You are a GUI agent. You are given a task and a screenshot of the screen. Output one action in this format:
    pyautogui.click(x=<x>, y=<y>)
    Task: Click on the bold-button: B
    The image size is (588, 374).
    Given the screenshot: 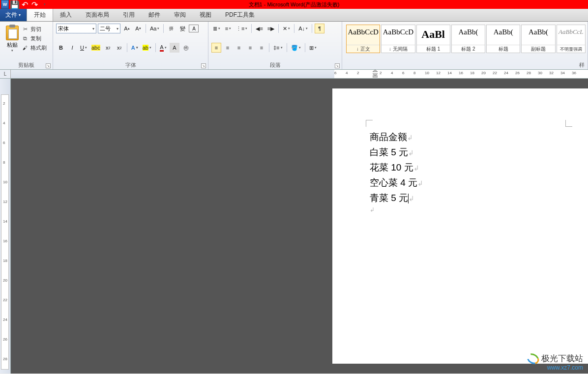 What is the action you would take?
    pyautogui.click(x=61, y=48)
    